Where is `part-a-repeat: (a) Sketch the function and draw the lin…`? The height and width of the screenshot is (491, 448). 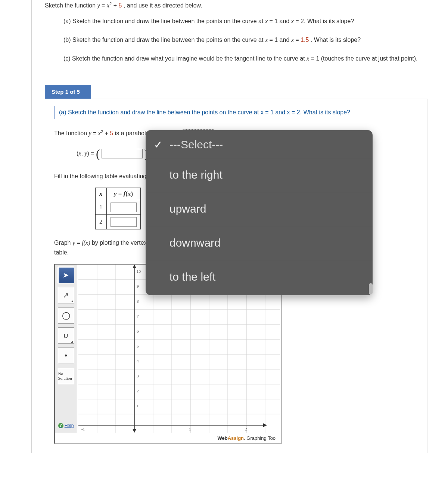 part-a-repeat: (a) Sketch the function and draw the lin… is located at coordinates (205, 112).